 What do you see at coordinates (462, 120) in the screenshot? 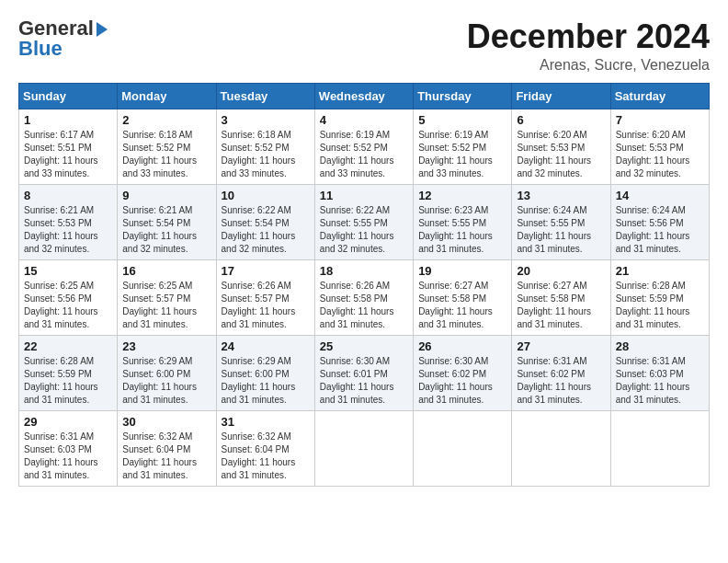
I see `day-number: 5` at bounding box center [462, 120].